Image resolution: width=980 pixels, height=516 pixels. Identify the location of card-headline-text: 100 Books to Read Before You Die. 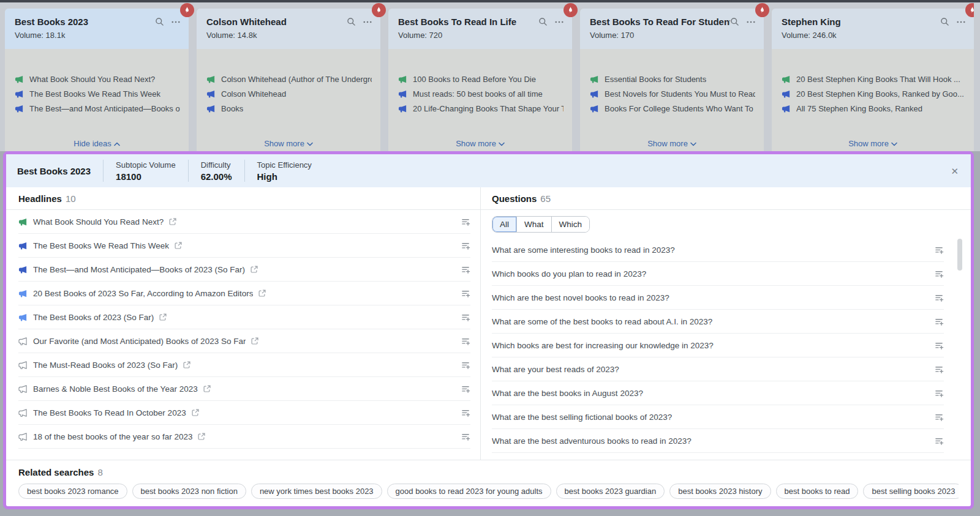
(474, 80).